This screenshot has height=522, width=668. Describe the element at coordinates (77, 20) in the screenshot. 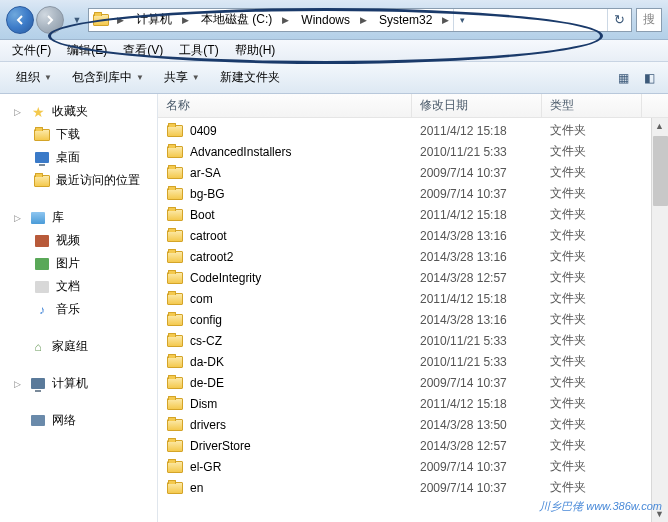

I see `history-dropdown: ▼` at that location.